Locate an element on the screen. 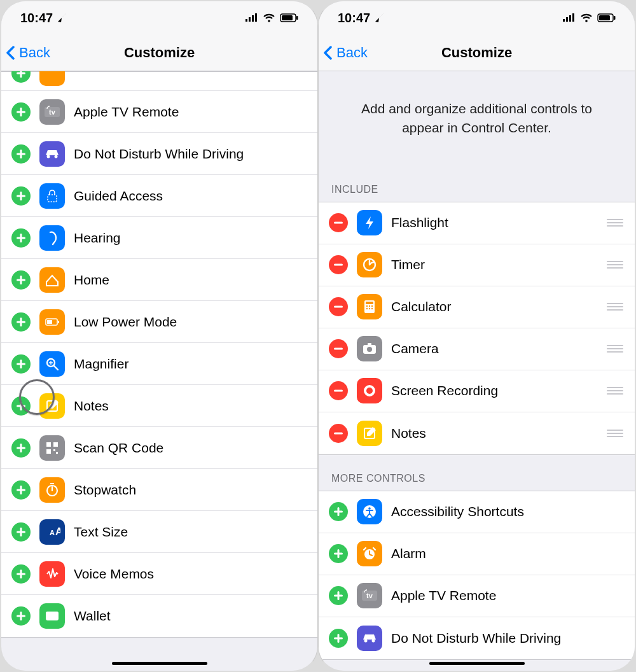  item-label: Alarm is located at coordinates (508, 554).